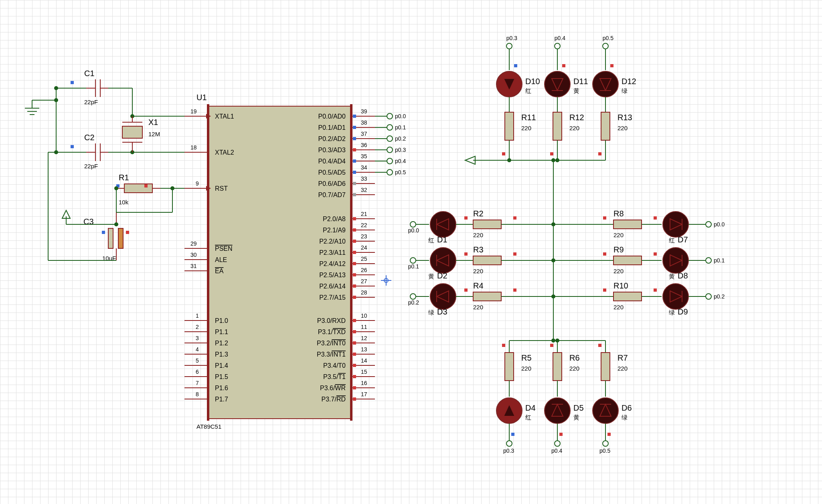 The width and height of the screenshot is (822, 504). I want to click on svg-text: 2, so click(197, 327).